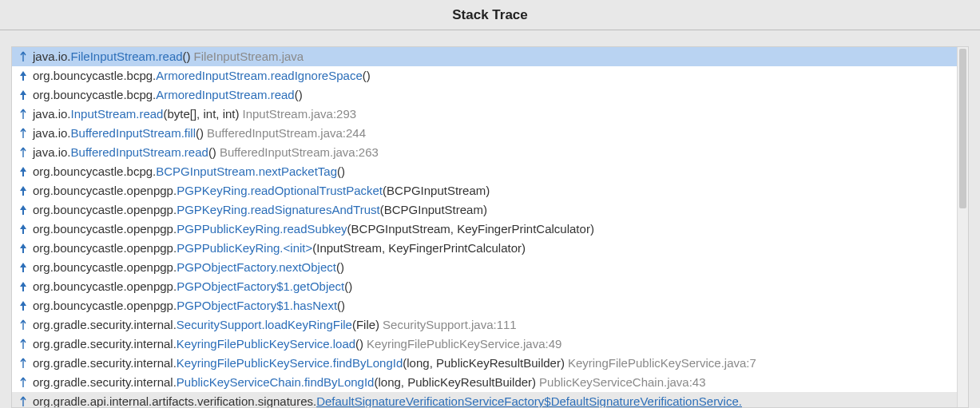  I want to click on method-name: ArmoredInputStream.readIgnoreSpace, so click(259, 76).